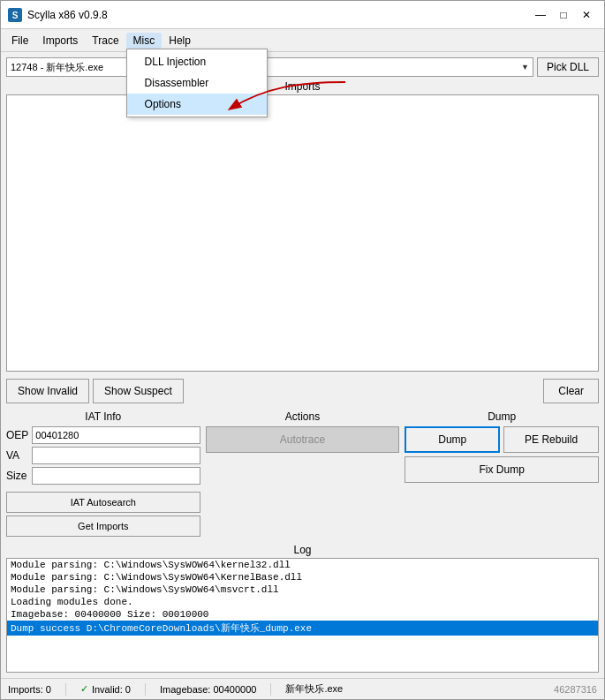 The image size is (605, 700). What do you see at coordinates (576, 689) in the screenshot?
I see `status-pid: 46287316` at bounding box center [576, 689].